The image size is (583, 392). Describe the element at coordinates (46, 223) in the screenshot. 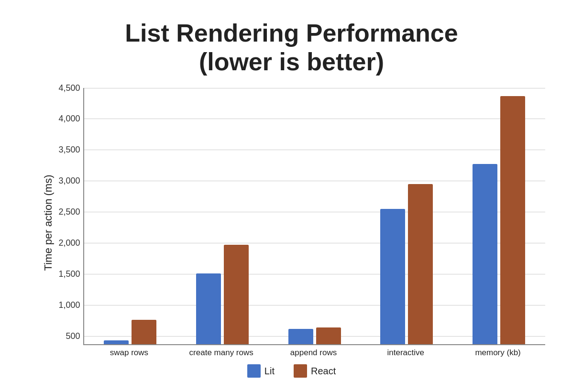

I see `y-axis-label: Time per action (ms)` at that location.